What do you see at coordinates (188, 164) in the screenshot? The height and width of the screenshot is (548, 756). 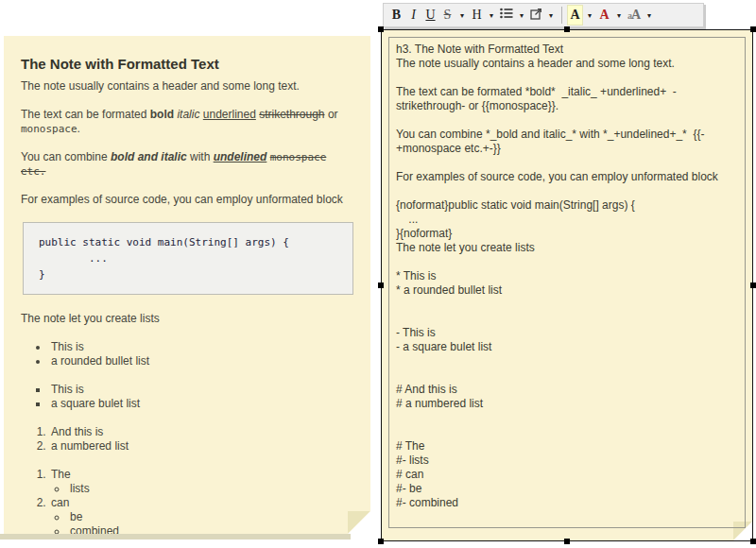 I see `note-paragraph: You can combine bold and italic with und…` at bounding box center [188, 164].